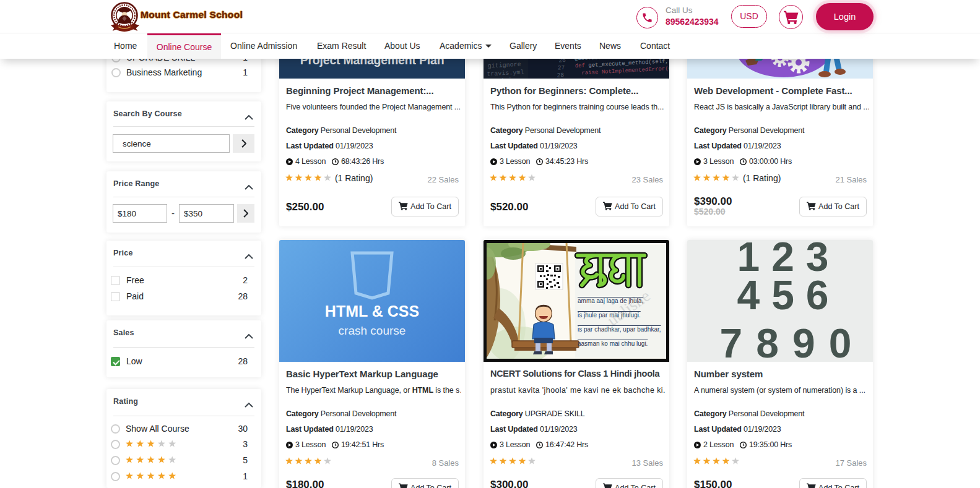  I want to click on svg-text: HTML & CSS, so click(372, 311).